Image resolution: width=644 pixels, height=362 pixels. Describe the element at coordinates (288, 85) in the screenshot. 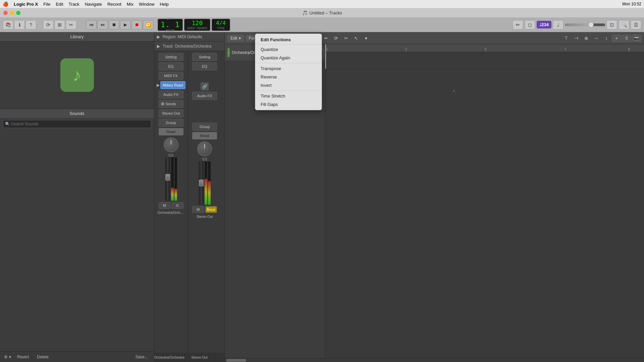

I see `invert-menu-item: Invert` at that location.